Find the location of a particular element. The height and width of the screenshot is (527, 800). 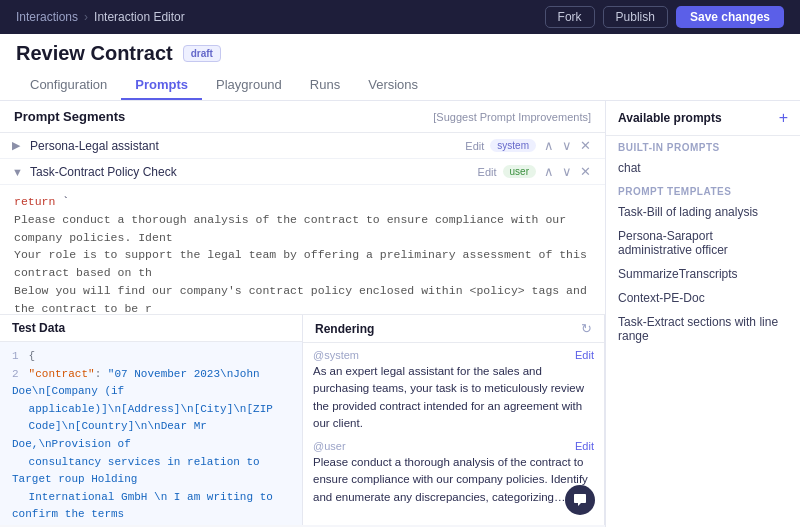

list-item: _Code]\n[Country]\n\nDear Mr Doe,\nProvi… is located at coordinates (151, 436).